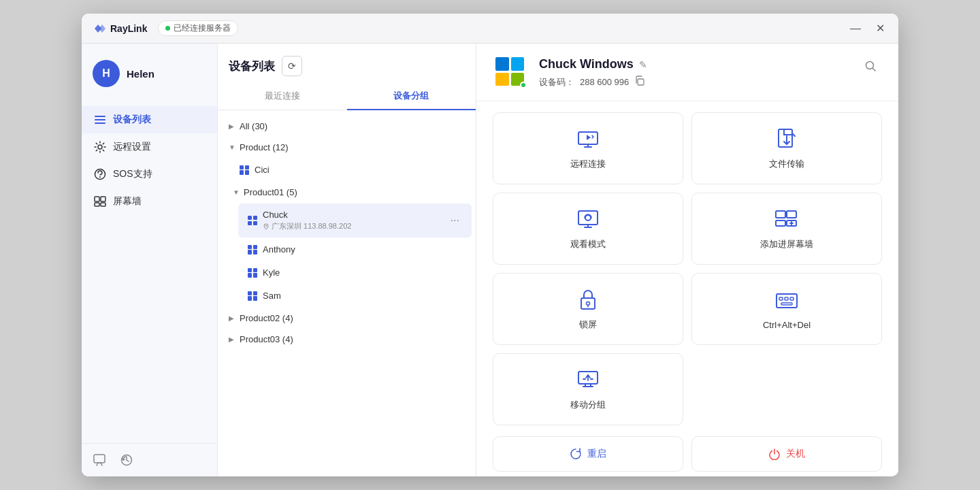  I want to click on shutdown-button: 关机, so click(787, 454).